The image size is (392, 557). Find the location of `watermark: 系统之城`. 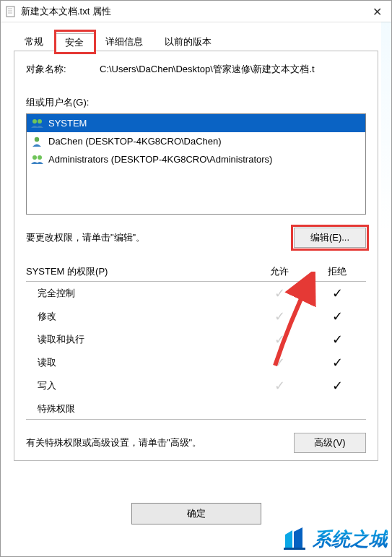

watermark: 系统之城 is located at coordinates (335, 539).